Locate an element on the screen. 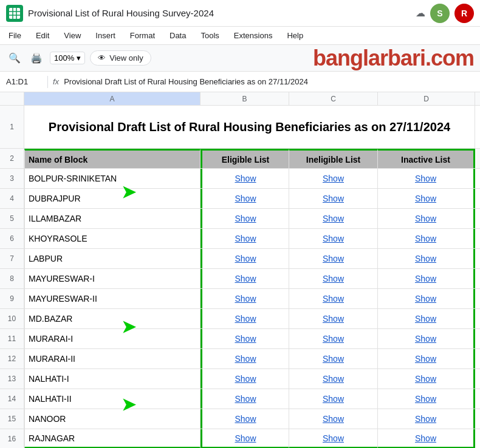 The image size is (480, 448). block-name-cell: LABPUR is located at coordinates (112, 259).